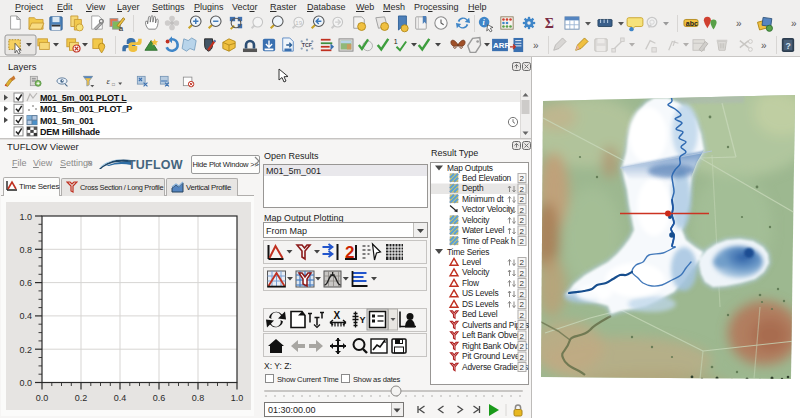 Image resolution: width=800 pixels, height=418 pixels. What do you see at coordinates (298, 22) in the screenshot?
I see `svg-text: 19` at bounding box center [298, 22].